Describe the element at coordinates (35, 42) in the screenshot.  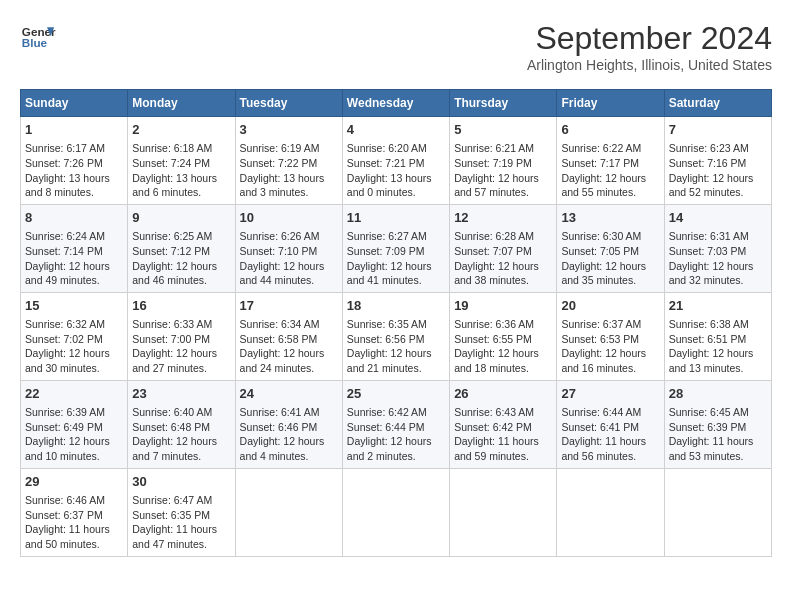
I see `svg-text: Blue` at that location.